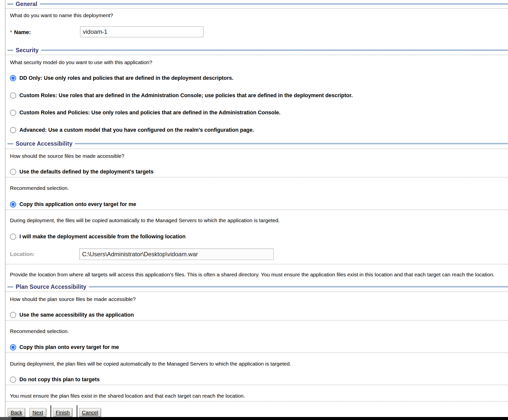 The height and width of the screenshot is (420, 508). Describe the element at coordinates (16, 413) in the screenshot. I see `back-button: Back` at that location.